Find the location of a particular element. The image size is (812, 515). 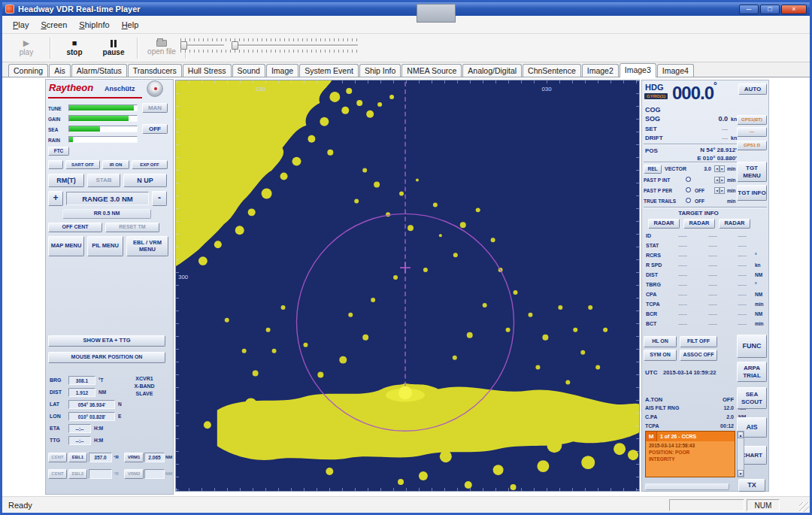

tab-nmea-source: NMEA Source is located at coordinates (432, 71).